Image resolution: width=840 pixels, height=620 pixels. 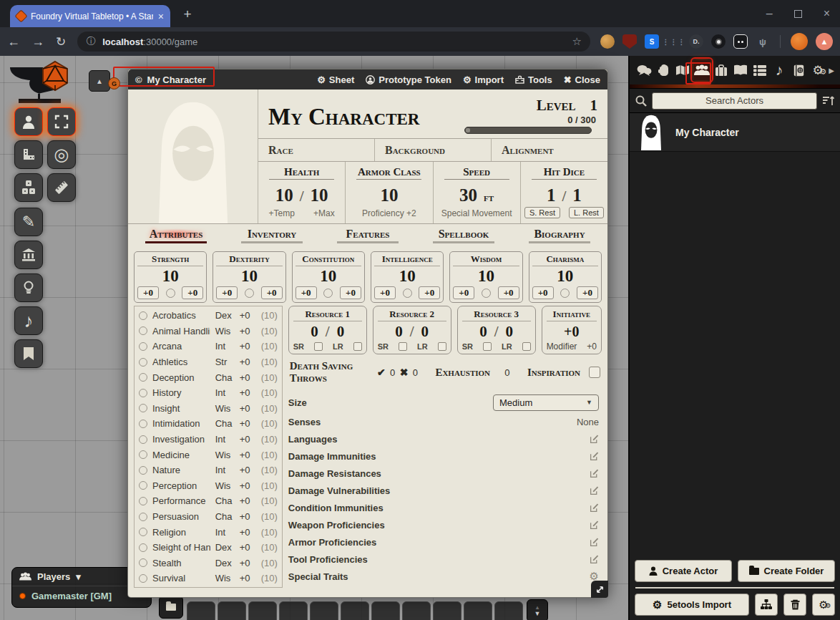 What do you see at coordinates (477, 213) in the screenshot?
I see `speed-footer: Special Movement` at bounding box center [477, 213].